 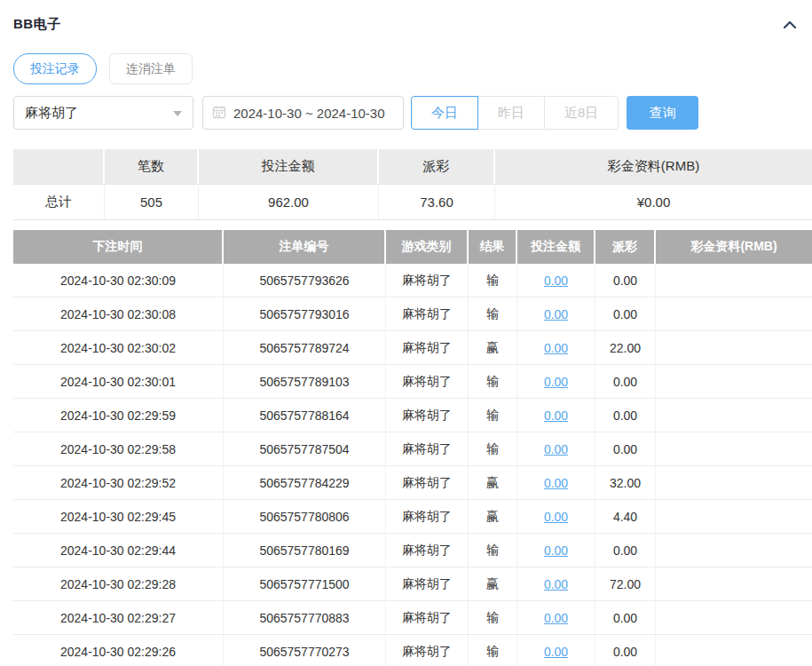 I want to click on cell-order-no: 5065757793626, so click(x=305, y=281).